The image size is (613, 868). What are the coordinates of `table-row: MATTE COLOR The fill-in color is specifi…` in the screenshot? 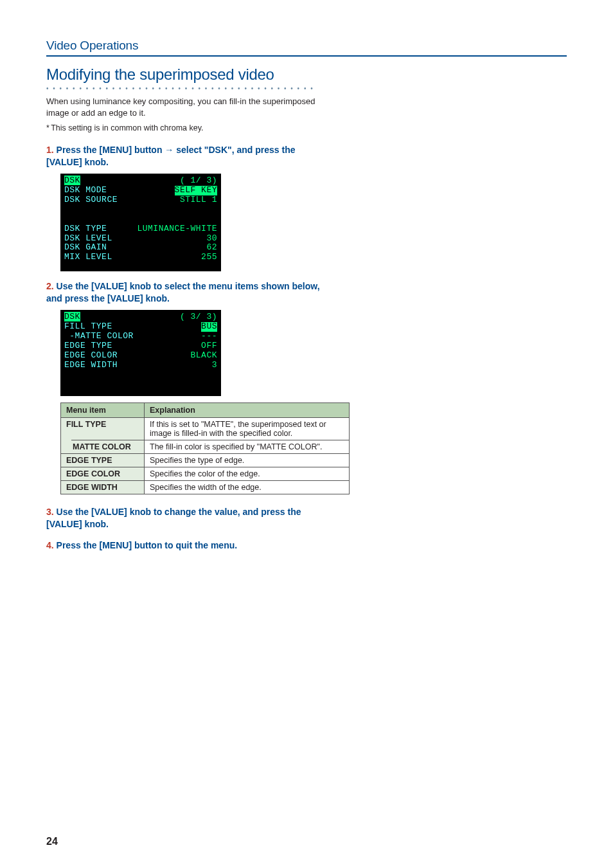 It's located at (206, 447).